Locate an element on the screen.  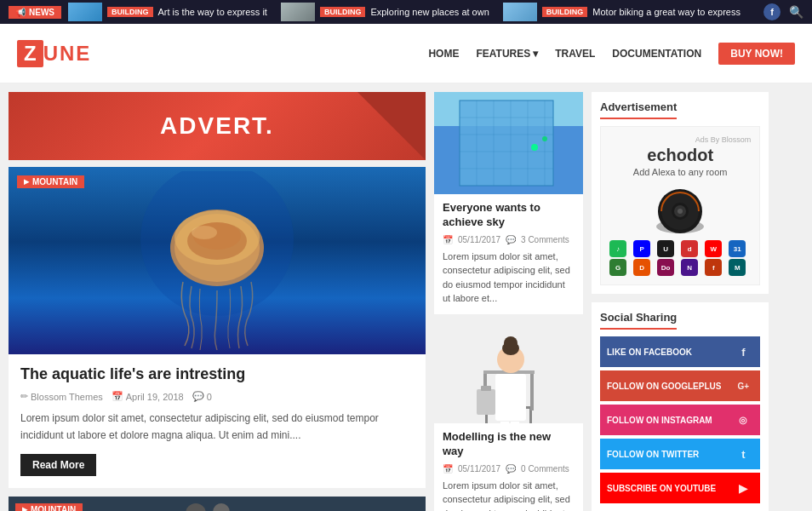
chevron-down-icon: ▾ is located at coordinates (535, 54).